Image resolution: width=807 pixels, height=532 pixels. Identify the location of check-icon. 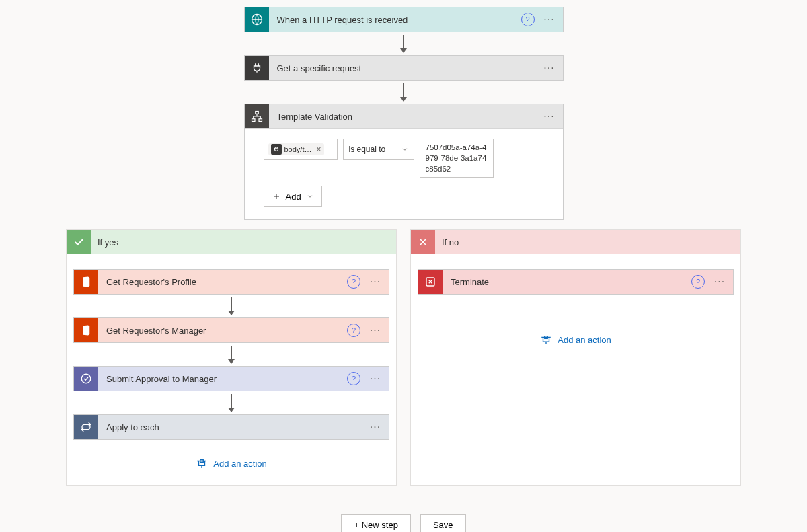
(79, 242).